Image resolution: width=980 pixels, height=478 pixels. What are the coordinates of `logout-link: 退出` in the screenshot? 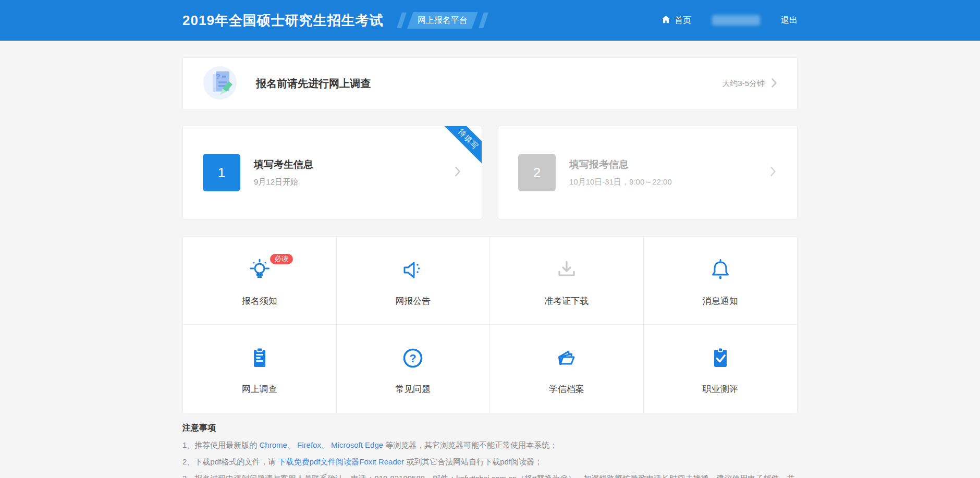 It's located at (789, 21).